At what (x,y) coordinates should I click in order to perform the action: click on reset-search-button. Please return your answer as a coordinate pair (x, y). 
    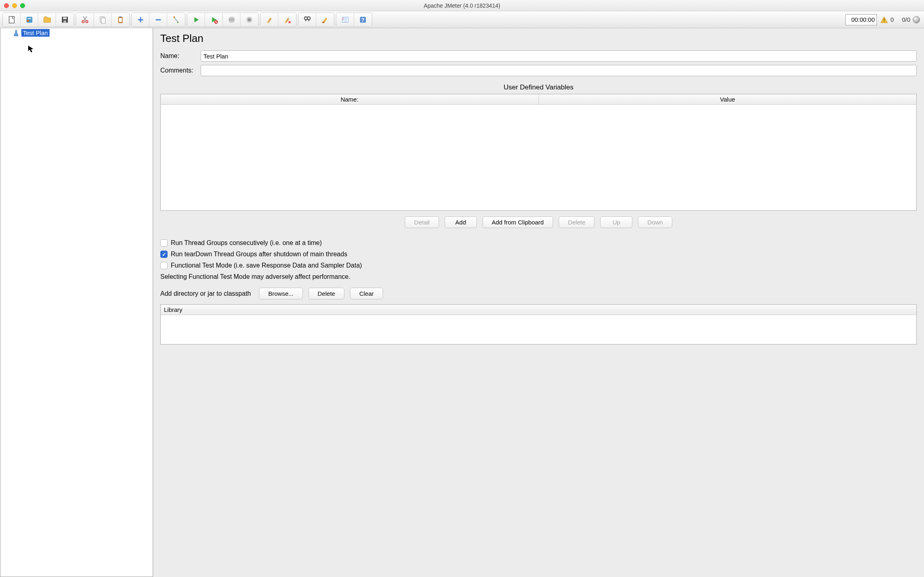
    Looking at the image, I should click on (325, 20).